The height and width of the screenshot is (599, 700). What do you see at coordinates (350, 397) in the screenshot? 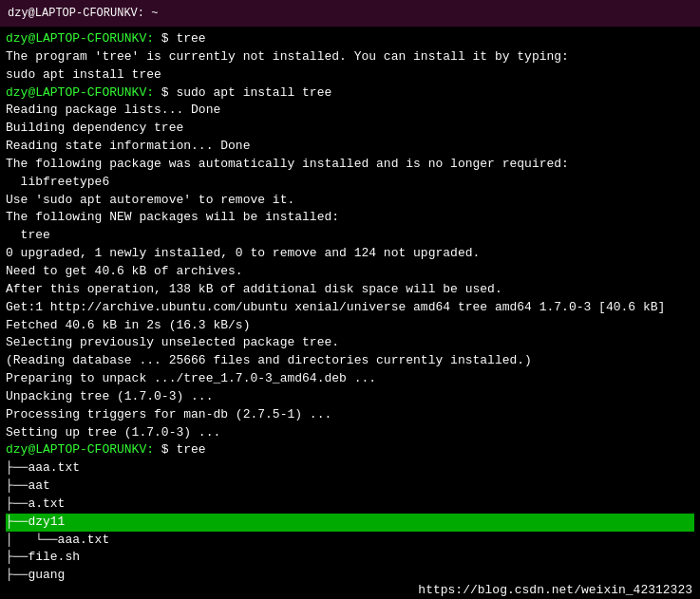
I see `terminal-line: Unpacking tree (1.7.0-3) ...` at bounding box center [350, 397].